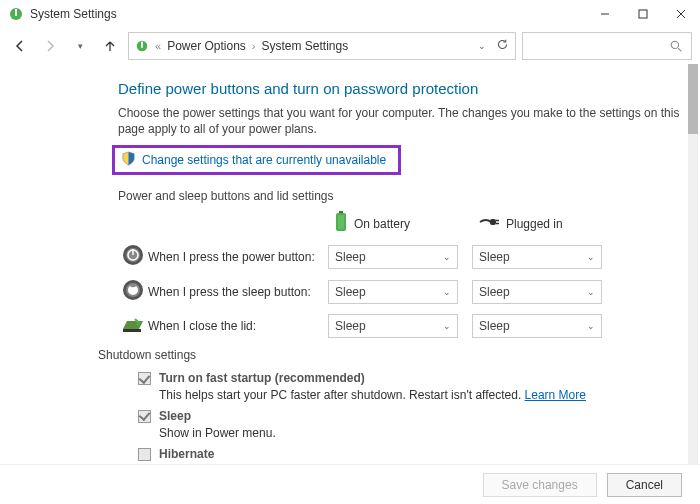  Describe the element at coordinates (142, 46) in the screenshot. I see `address-icon` at that location.